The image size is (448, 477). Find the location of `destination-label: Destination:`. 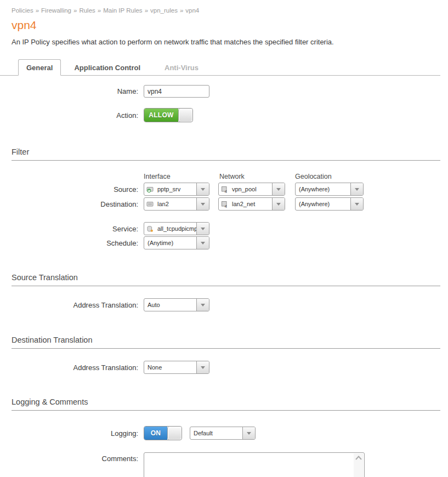

destination-label: Destination: is located at coordinates (72, 204).